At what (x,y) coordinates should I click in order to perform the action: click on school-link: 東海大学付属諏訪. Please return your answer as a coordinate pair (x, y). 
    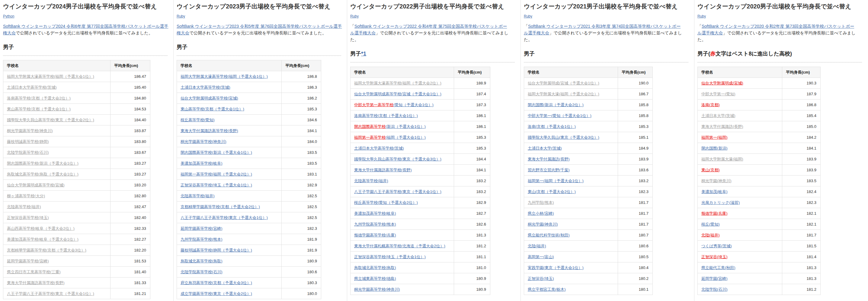
    Looking at the image, I should click on (543, 159).